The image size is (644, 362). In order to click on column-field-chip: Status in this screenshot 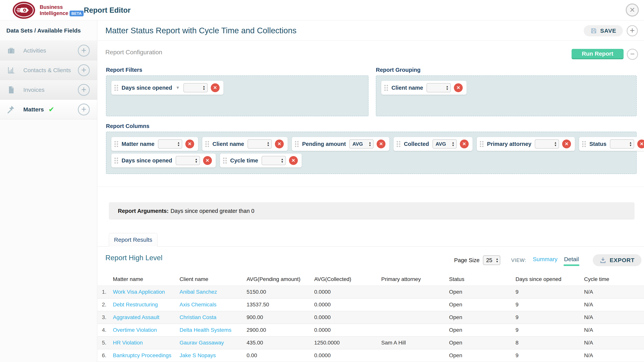, I will do `click(612, 144)`.